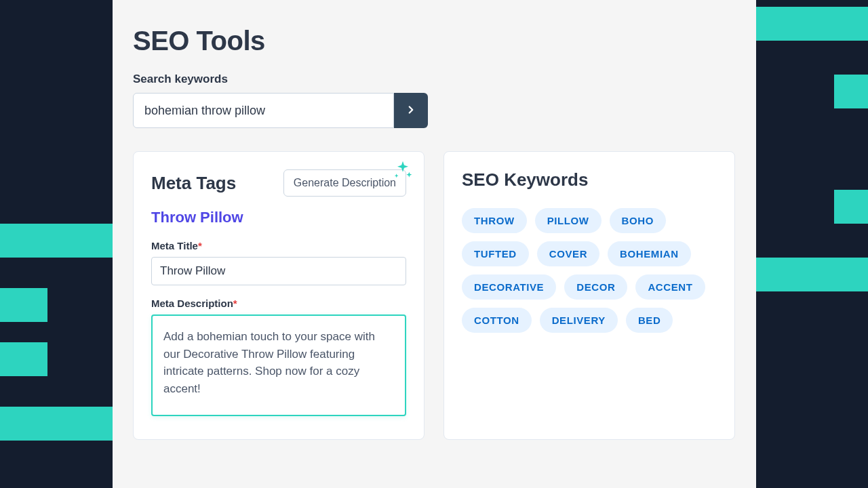 This screenshot has height=488, width=868. What do you see at coordinates (670, 287) in the screenshot?
I see `keyword-chip: ACCENT` at bounding box center [670, 287].